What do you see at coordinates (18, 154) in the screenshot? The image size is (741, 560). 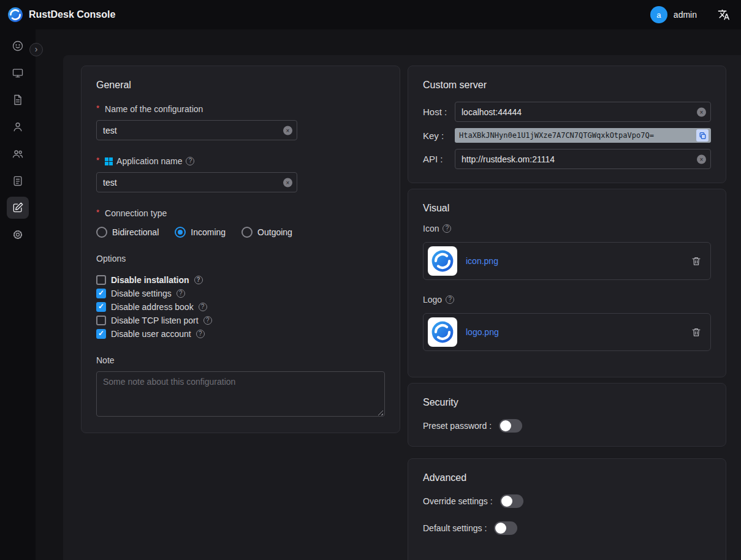 I see `sidebar-item-groups` at bounding box center [18, 154].